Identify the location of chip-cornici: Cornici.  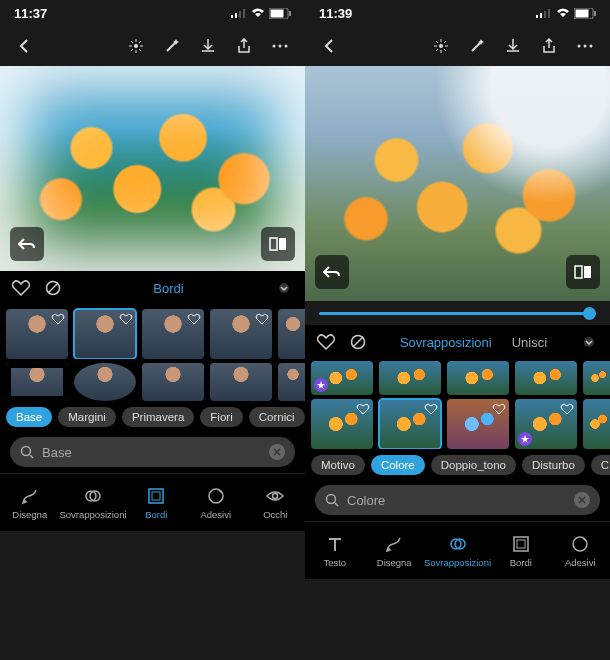
(277, 417).